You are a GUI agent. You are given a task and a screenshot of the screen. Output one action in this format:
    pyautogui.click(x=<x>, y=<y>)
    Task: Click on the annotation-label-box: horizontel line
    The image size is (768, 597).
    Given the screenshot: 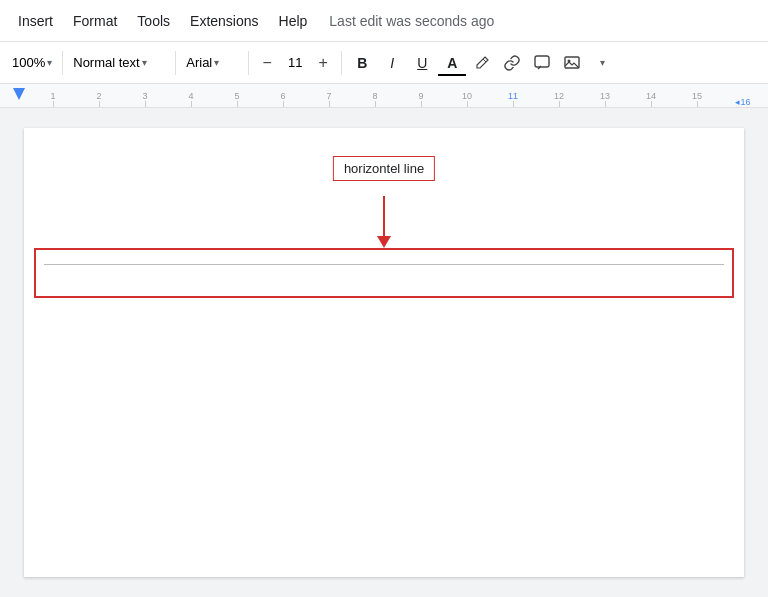 What is the action you would take?
    pyautogui.click(x=384, y=168)
    